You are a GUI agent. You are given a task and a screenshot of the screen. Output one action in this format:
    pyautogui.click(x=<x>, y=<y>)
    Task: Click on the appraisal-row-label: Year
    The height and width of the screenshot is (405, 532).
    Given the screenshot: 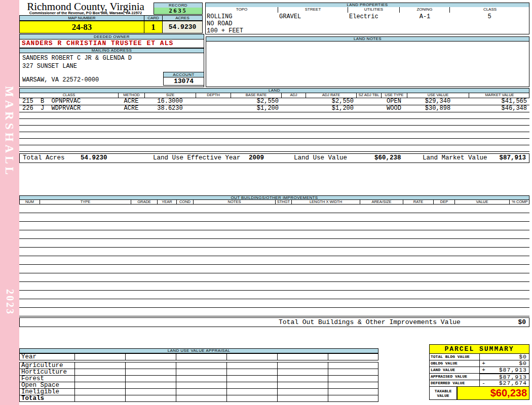 What is the action you would take?
    pyautogui.click(x=48, y=357)
    